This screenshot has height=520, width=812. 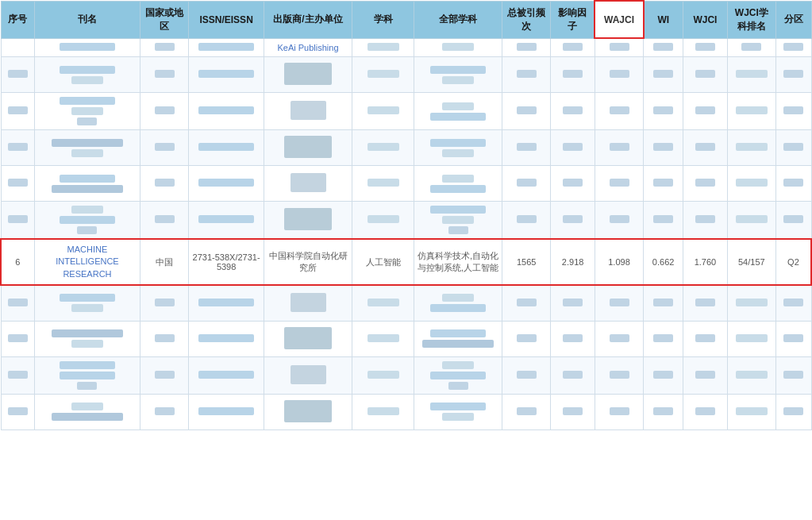 What do you see at coordinates (573, 19) in the screenshot?
I see `col-impact: 影响因子` at bounding box center [573, 19].